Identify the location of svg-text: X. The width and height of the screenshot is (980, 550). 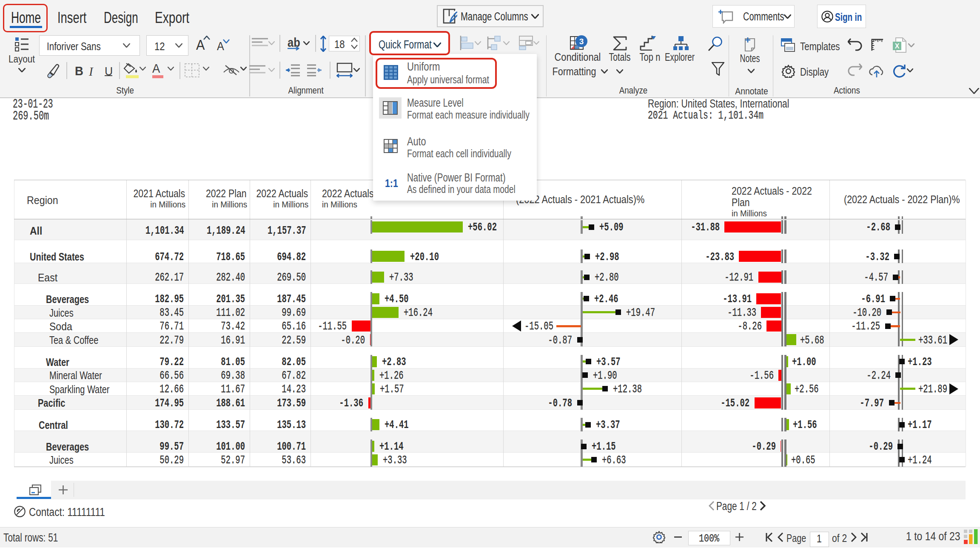
(897, 46).